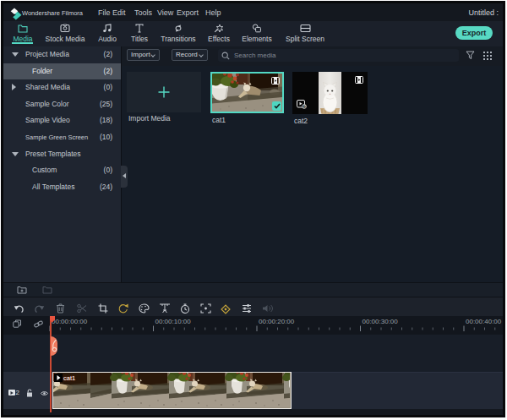 This screenshot has width=507, height=420. Describe the element at coordinates (304, 106) in the screenshot. I see `svg-text: P` at that location.